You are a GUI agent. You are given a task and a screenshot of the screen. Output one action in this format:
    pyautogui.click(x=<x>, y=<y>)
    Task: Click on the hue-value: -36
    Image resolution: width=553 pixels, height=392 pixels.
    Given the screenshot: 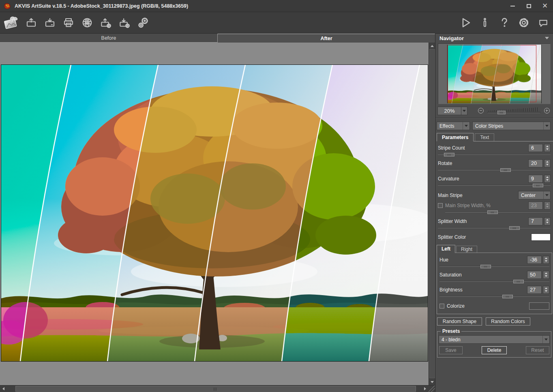 What is the action you would take?
    pyautogui.click(x=534, y=260)
    